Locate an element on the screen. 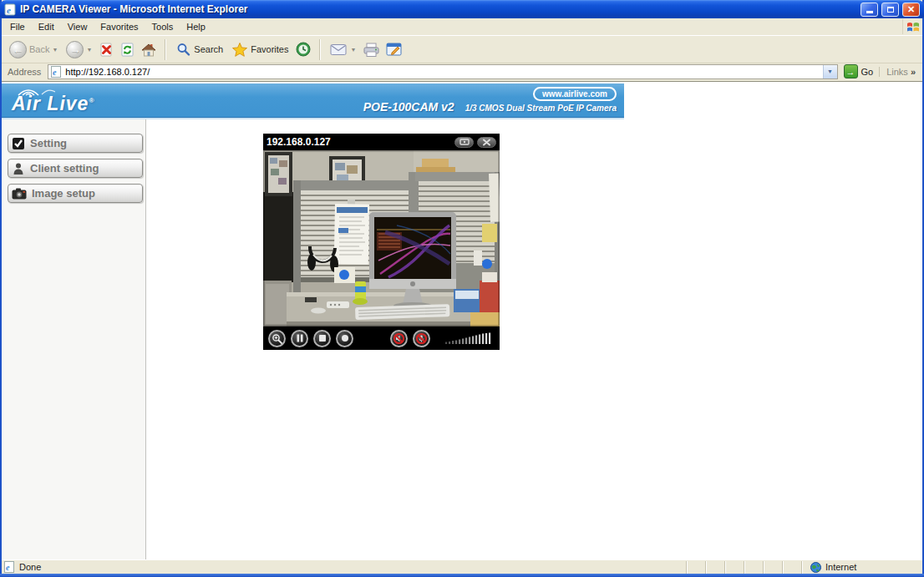 The height and width of the screenshot is (577, 924). back-button: ← Back ▼ is located at coordinates (33, 50).